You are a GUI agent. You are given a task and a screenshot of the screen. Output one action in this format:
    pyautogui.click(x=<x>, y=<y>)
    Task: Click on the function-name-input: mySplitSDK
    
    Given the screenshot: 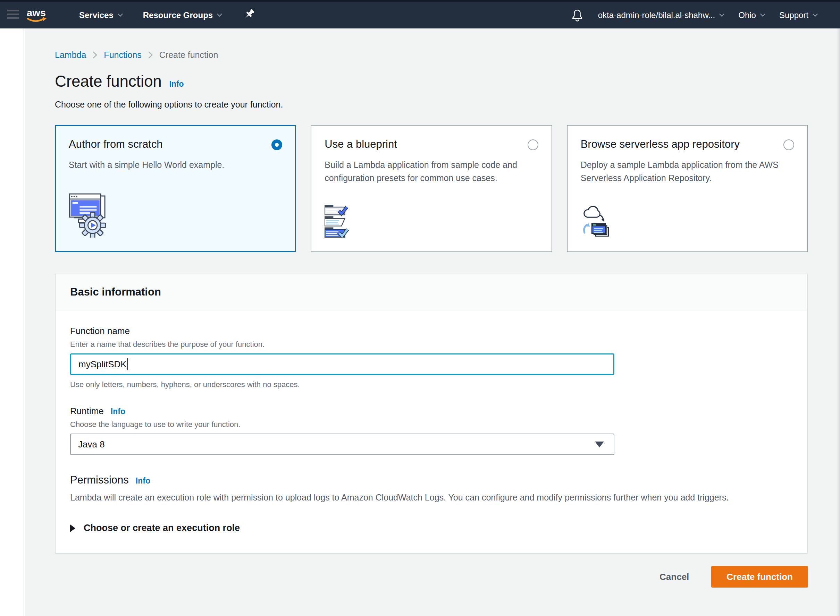 What is the action you would take?
    pyautogui.click(x=342, y=364)
    